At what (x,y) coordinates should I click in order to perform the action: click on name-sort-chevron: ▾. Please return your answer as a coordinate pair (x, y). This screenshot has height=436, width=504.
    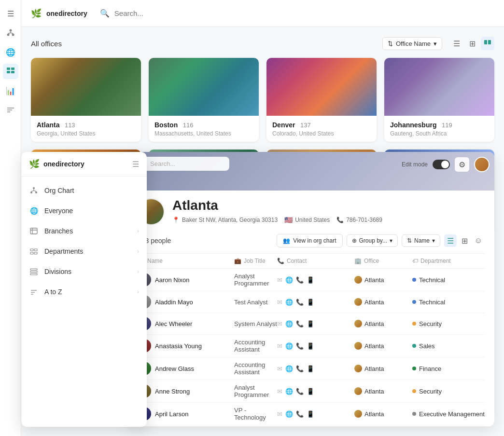
    Looking at the image, I should click on (434, 241).